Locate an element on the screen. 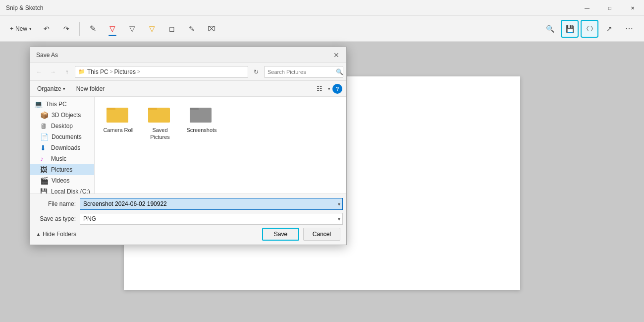 This screenshot has width=644, height=322. refresh-button: ↻ is located at coordinates (256, 72).